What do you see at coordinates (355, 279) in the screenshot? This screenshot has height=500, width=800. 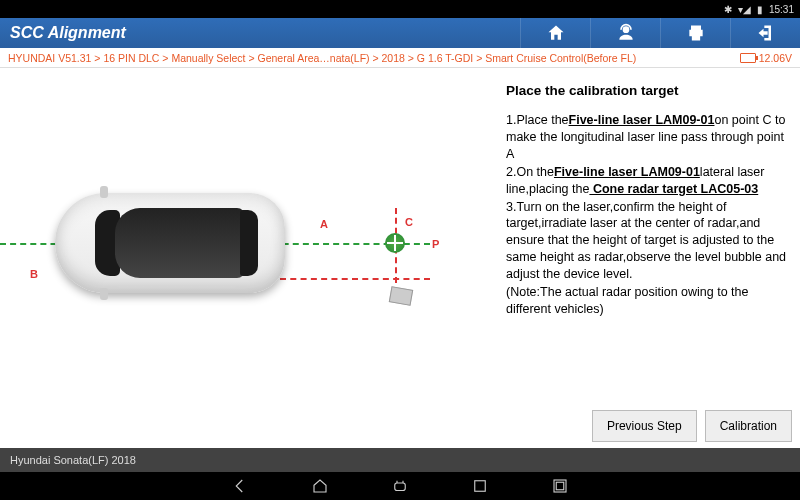 I see `red-lateral-line` at bounding box center [355, 279].